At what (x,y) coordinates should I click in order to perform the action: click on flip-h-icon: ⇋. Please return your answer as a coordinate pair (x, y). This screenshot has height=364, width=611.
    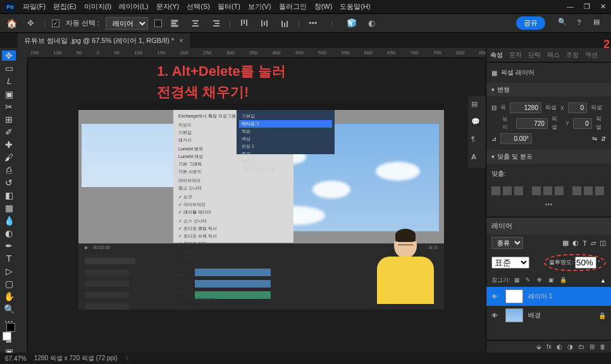
    Looking at the image, I should click on (595, 139).